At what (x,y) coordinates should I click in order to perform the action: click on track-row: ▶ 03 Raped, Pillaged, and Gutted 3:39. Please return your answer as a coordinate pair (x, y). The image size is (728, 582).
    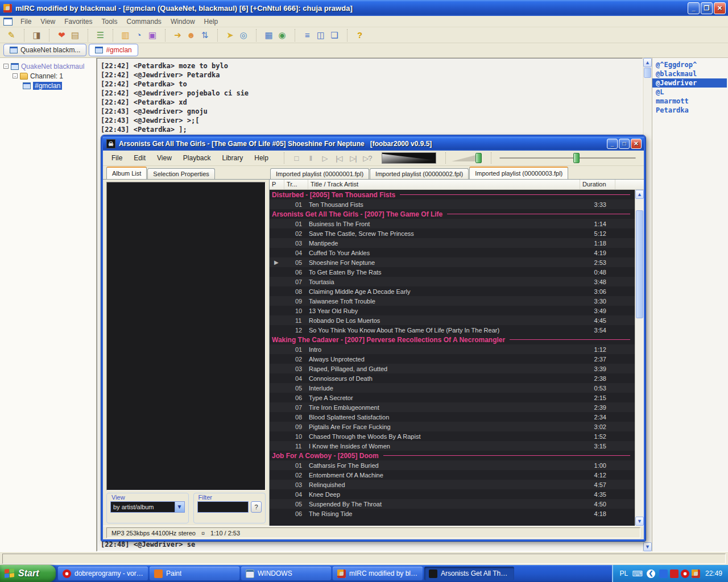
    Looking at the image, I should click on (452, 368).